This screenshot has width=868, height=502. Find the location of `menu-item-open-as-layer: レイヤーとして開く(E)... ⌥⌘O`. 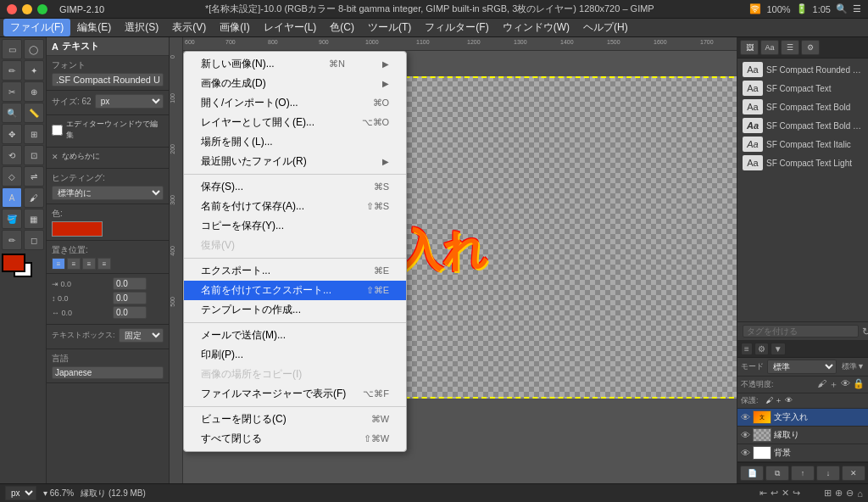

menu-item-open-as-layer: レイヤーとして開く(E)... ⌥⌘O is located at coordinates (295, 122).